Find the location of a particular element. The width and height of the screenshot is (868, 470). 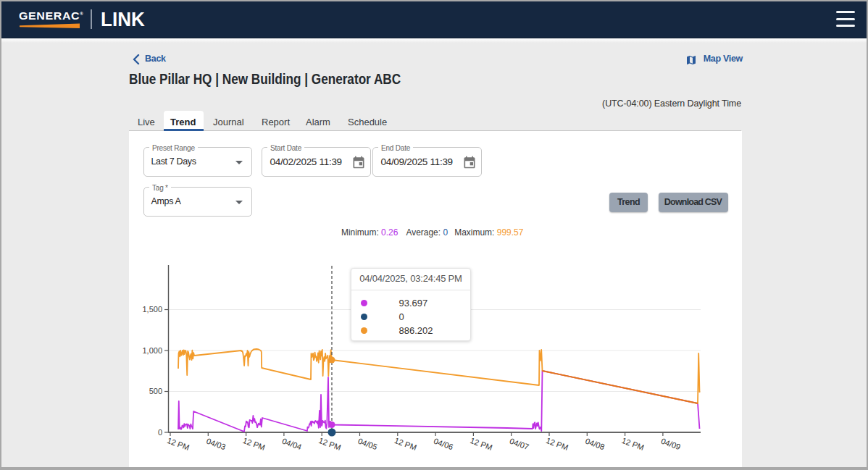

svg-text: 04/03 is located at coordinates (216, 445).